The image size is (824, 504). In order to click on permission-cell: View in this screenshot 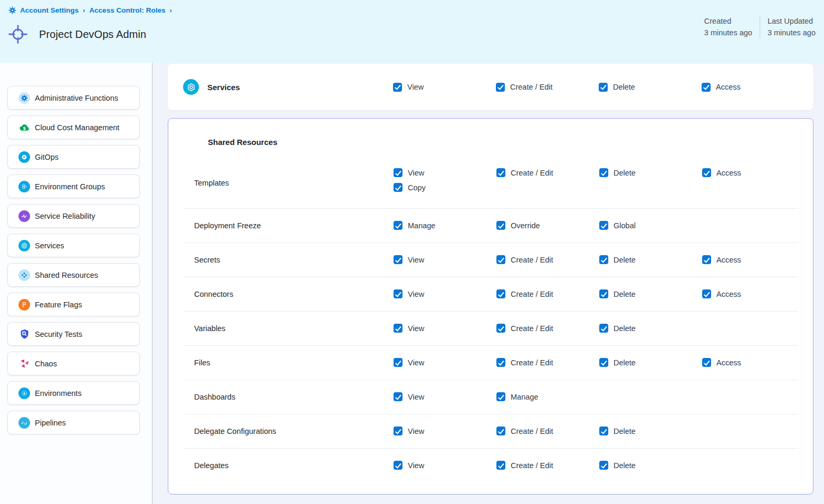, I will do `click(445, 259)`.